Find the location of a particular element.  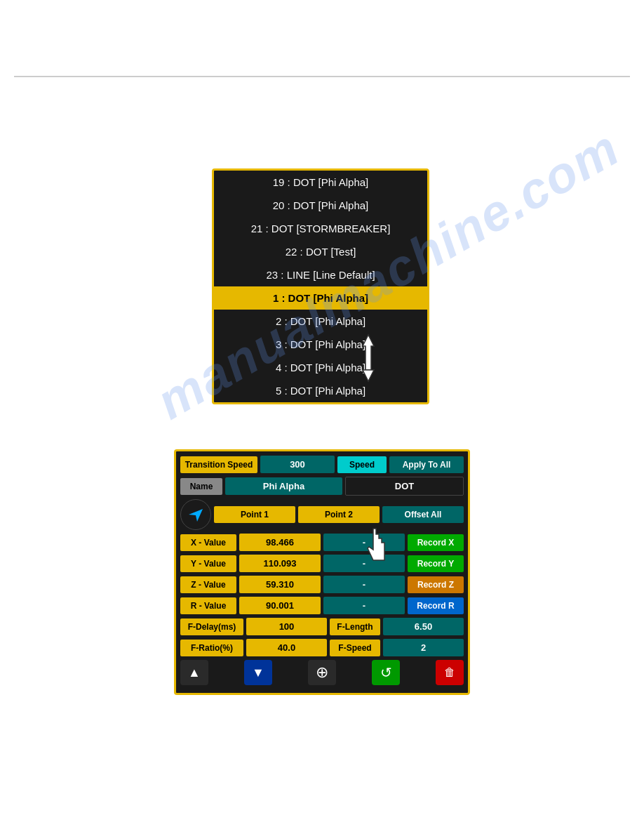

x-label: X - Value is located at coordinates (208, 543).